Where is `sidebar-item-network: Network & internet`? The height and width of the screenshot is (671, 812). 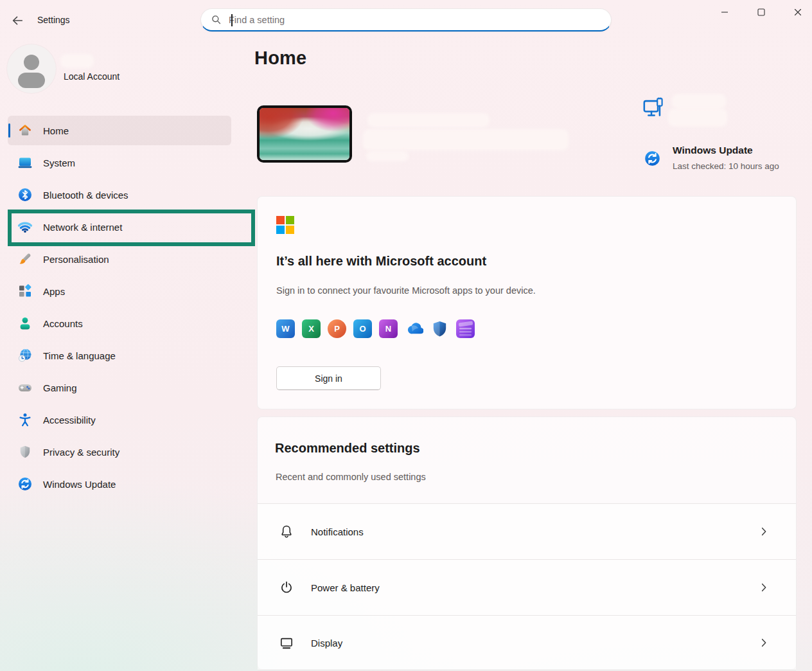
sidebar-item-network: Network & internet is located at coordinates (119, 227).